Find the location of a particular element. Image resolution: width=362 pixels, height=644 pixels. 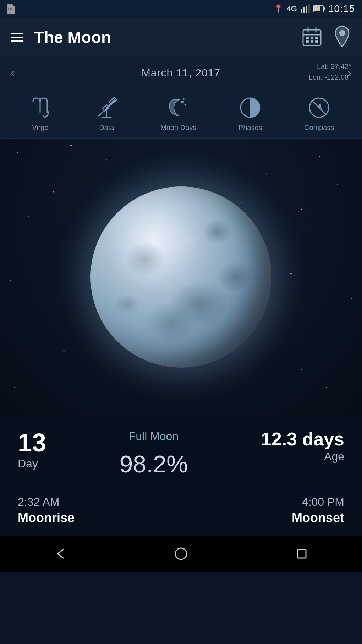

location-button is located at coordinates (342, 37).